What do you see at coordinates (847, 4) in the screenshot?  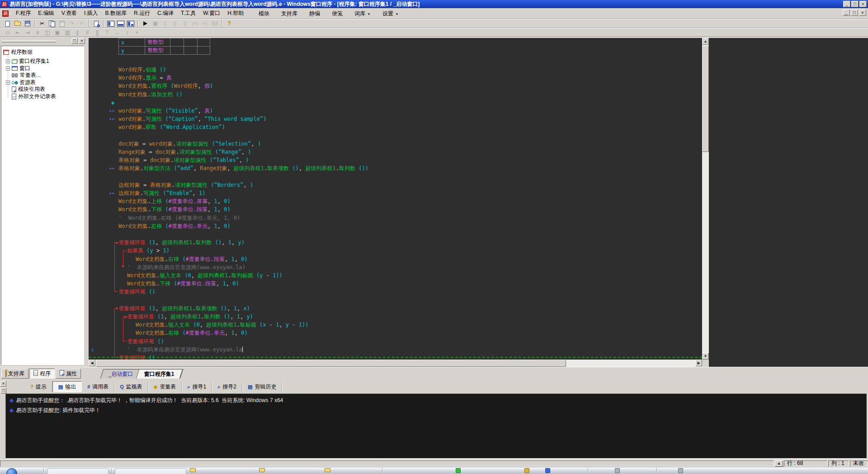 I see `window-minimize-button: _` at bounding box center [847, 4].